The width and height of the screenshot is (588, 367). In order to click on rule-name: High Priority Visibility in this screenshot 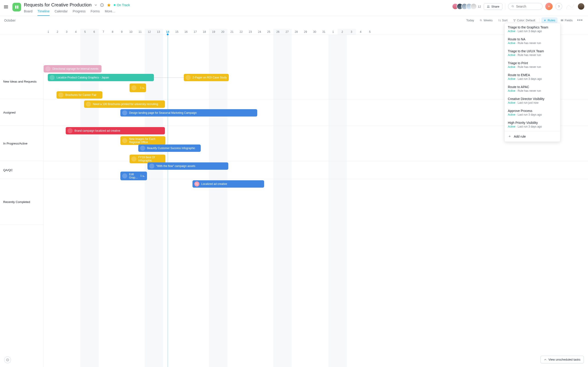, I will do `click(532, 123)`.